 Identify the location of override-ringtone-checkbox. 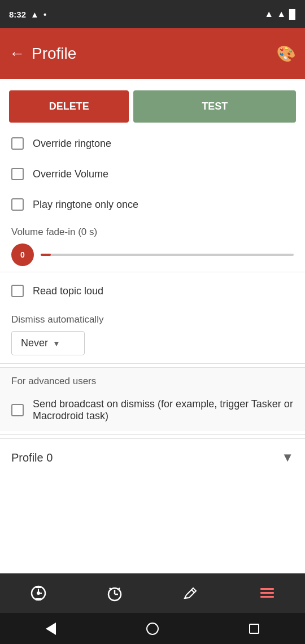
(18, 143).